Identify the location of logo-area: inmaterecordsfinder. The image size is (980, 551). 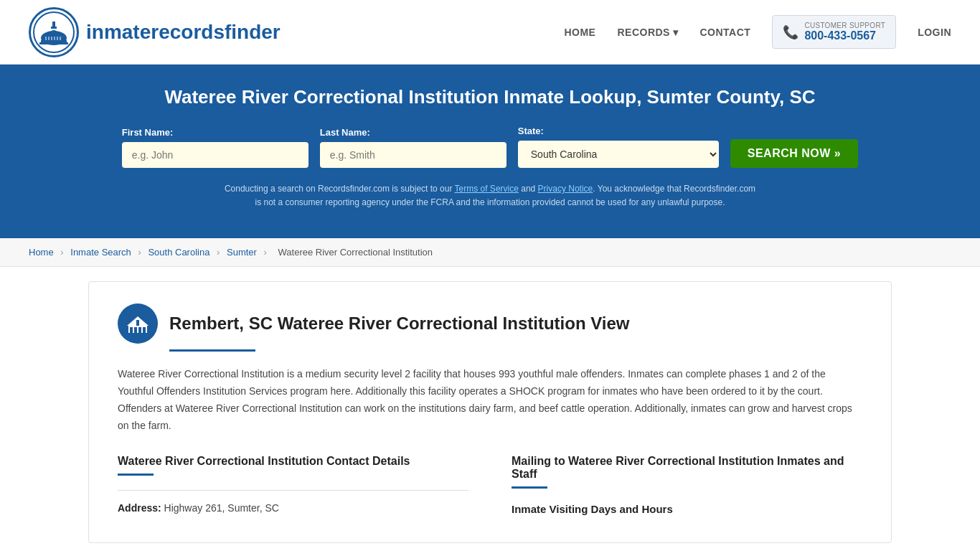
(155, 32).